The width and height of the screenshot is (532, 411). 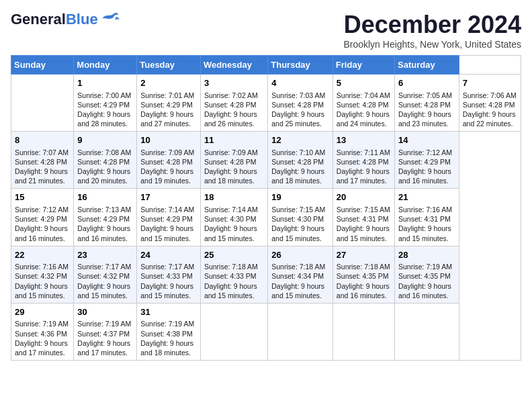 I want to click on day-info: Sunrise: 7:07 AMSunset: 4:28 PMDaylight:…, so click(x=42, y=167).